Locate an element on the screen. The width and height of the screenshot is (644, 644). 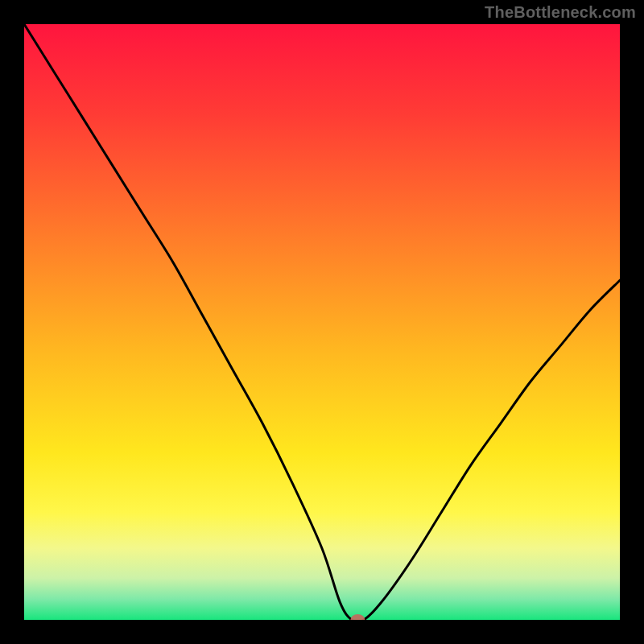
watermark-label: TheBottleneck.com is located at coordinates (560, 13).